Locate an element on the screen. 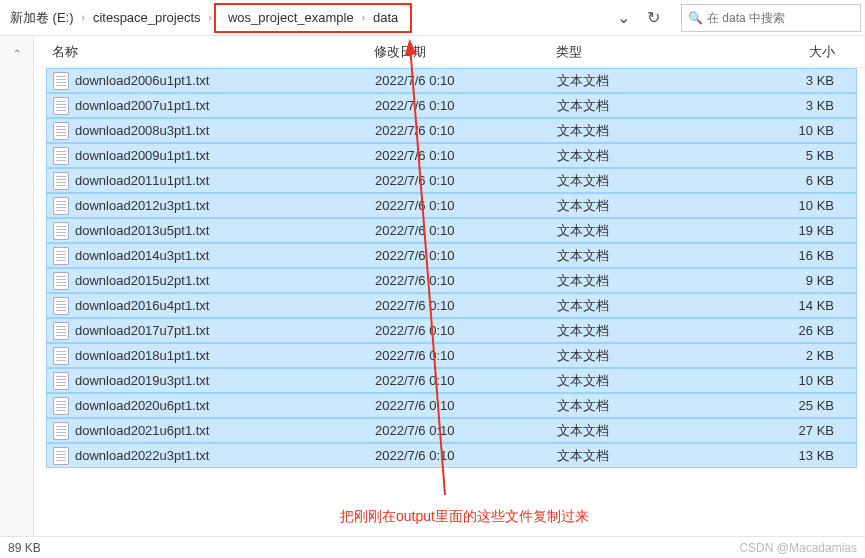 The image size is (865, 558). file-size: 14 KB is located at coordinates (786, 306).